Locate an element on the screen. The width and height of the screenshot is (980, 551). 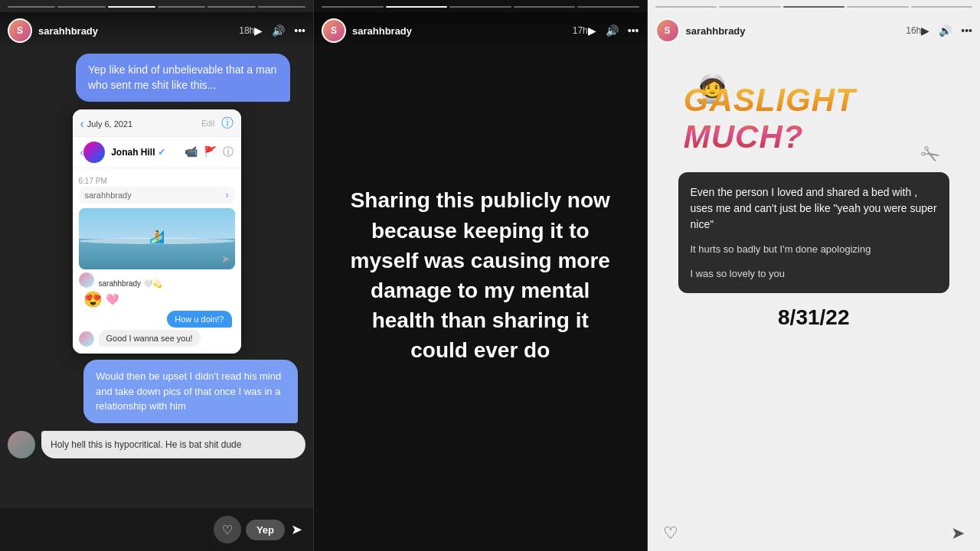
iphone-date-label: July 6, 2021 is located at coordinates (110, 124).